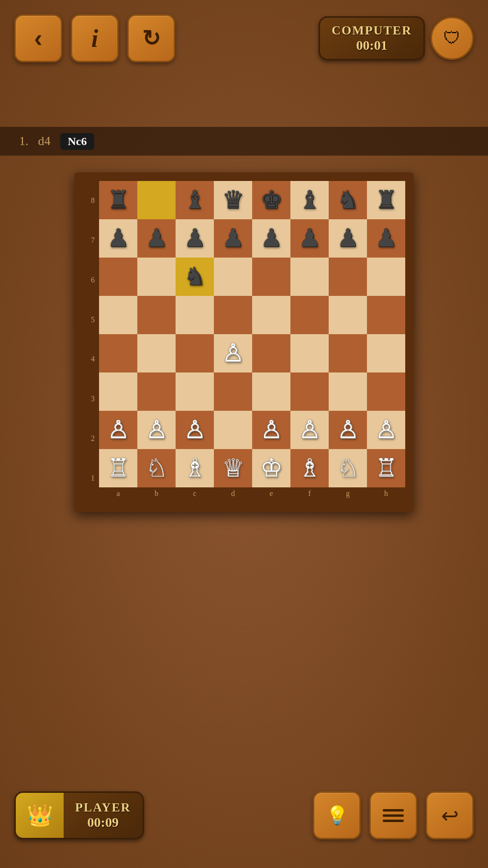 This screenshot has width=488, height=868. I want to click on cell-d6, so click(233, 277).